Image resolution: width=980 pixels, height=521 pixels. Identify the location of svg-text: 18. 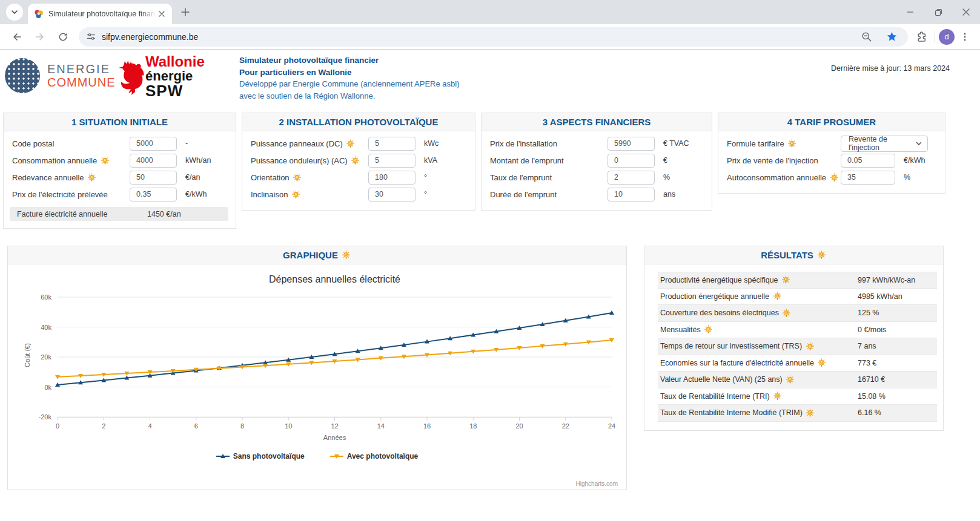
(473, 426).